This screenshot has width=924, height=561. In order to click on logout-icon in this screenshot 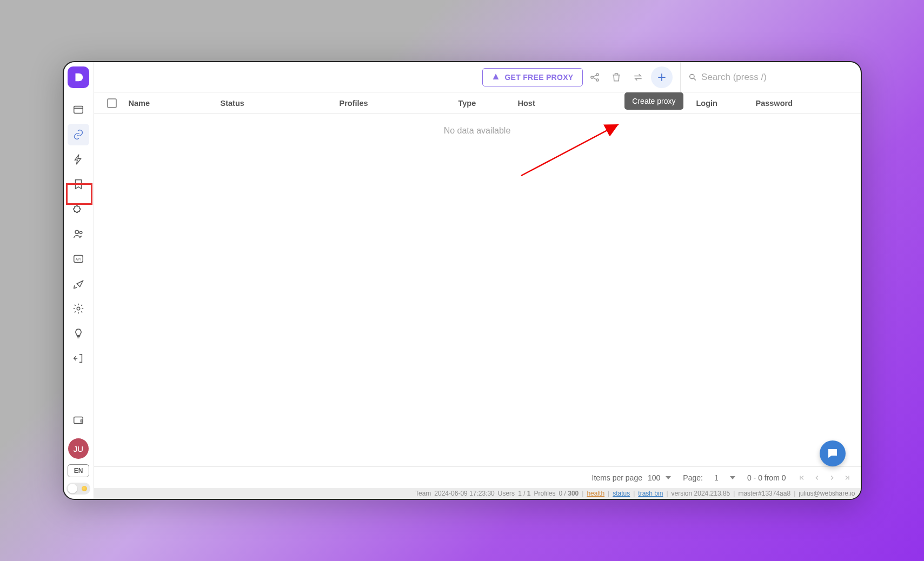, I will do `click(78, 358)`.